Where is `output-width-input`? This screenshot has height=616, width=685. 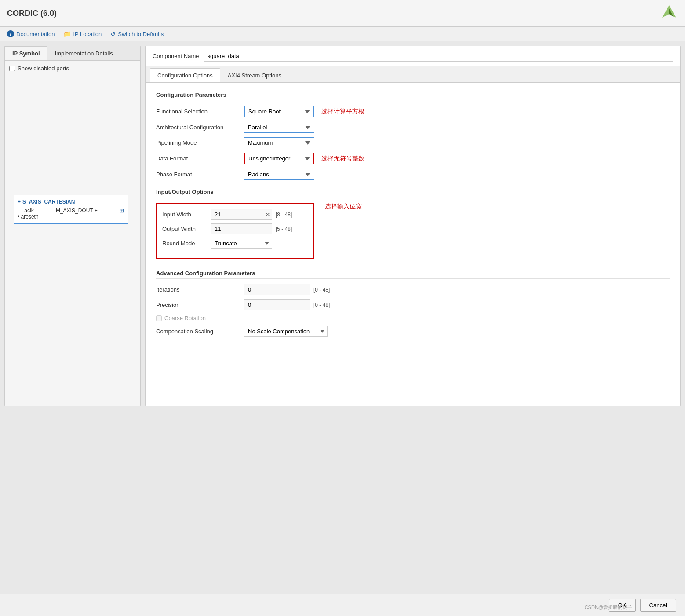 output-width-input is located at coordinates (241, 229).